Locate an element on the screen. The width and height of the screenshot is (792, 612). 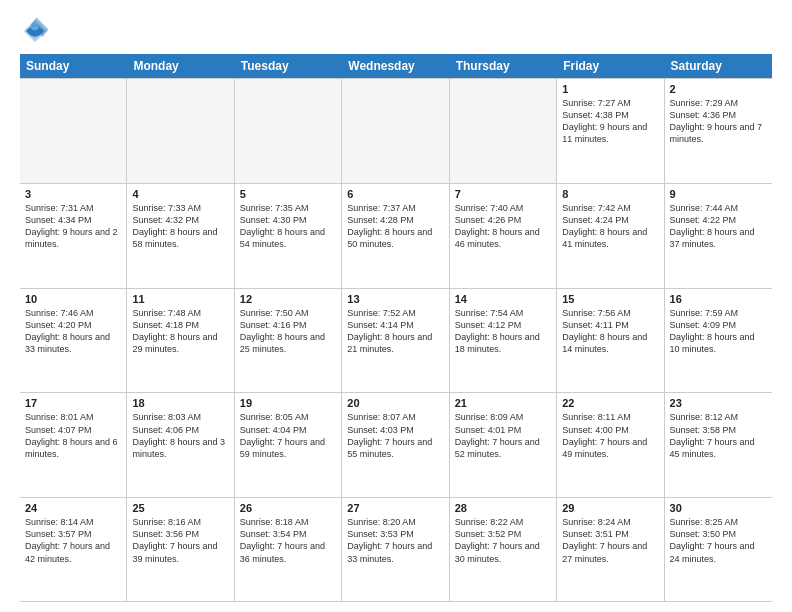
calendar-cell: 24Sunrise: 8:14 AM Sunset: 3:57 PM Dayli… is located at coordinates (74, 550).